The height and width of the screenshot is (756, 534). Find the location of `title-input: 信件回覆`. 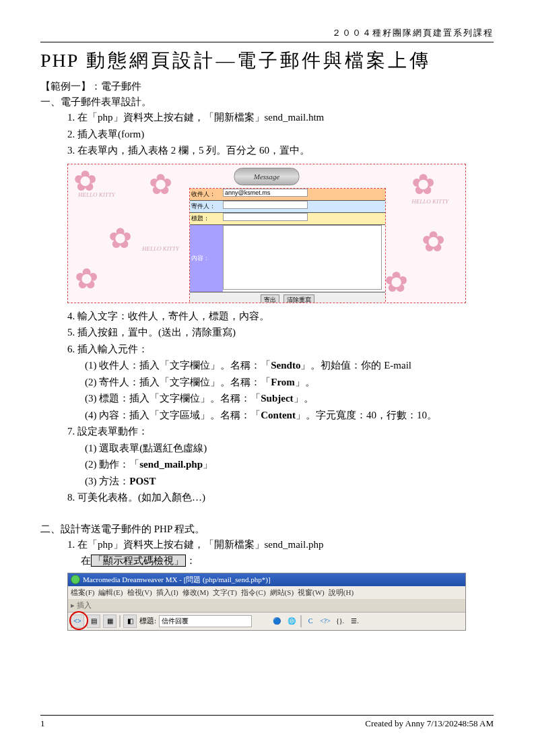

title-input: 信件回覆 is located at coordinates (205, 621).